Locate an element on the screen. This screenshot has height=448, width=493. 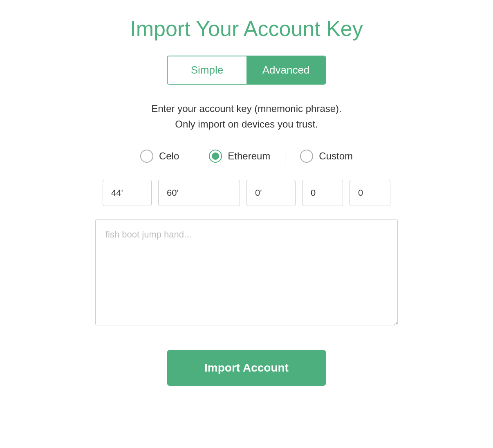
tab-toggle: Simple Advanced is located at coordinates (247, 70).